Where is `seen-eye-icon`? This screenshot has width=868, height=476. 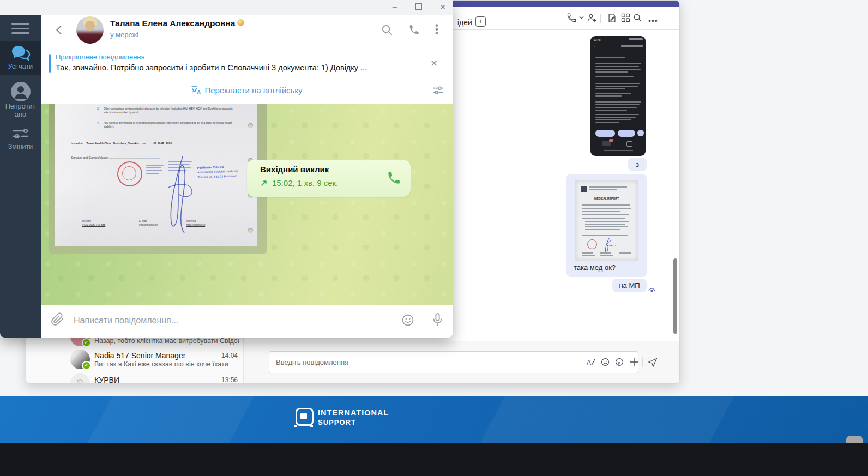
seen-eye-icon is located at coordinates (652, 291).